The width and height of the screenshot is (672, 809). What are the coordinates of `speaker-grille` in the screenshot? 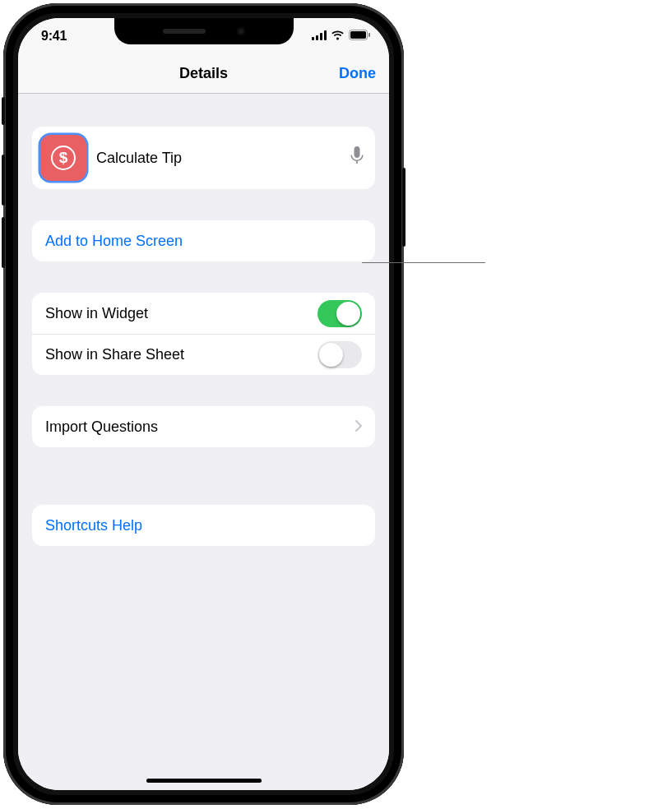 It's located at (184, 31).